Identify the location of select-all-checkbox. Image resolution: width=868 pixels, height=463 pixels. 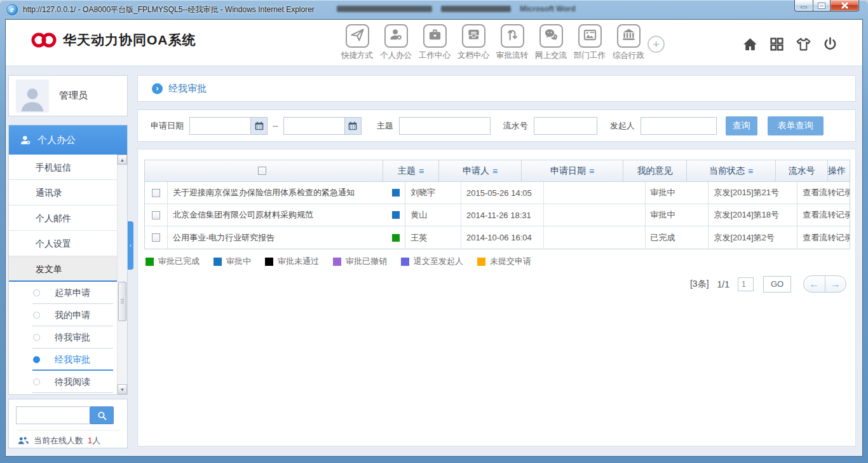
(262, 170).